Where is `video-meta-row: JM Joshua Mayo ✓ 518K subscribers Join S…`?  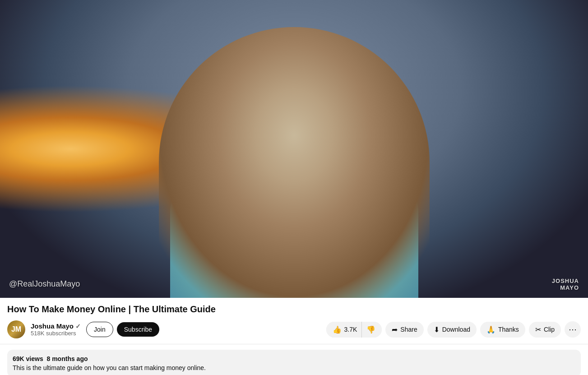 video-meta-row: JM Joshua Mayo ✓ 518K subscribers Join S… is located at coordinates (294, 332).